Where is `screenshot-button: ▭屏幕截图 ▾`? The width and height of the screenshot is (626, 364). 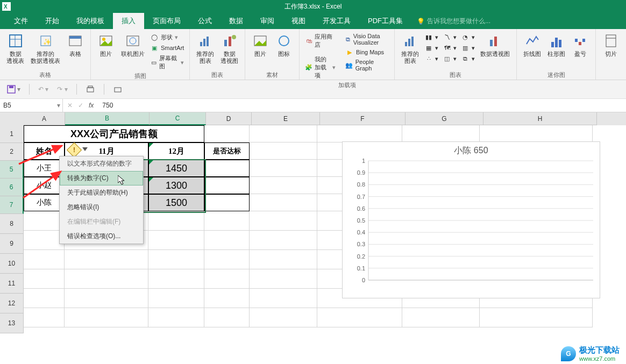 screenshot-button: ▭屏幕截图 ▾ is located at coordinates (167, 62).